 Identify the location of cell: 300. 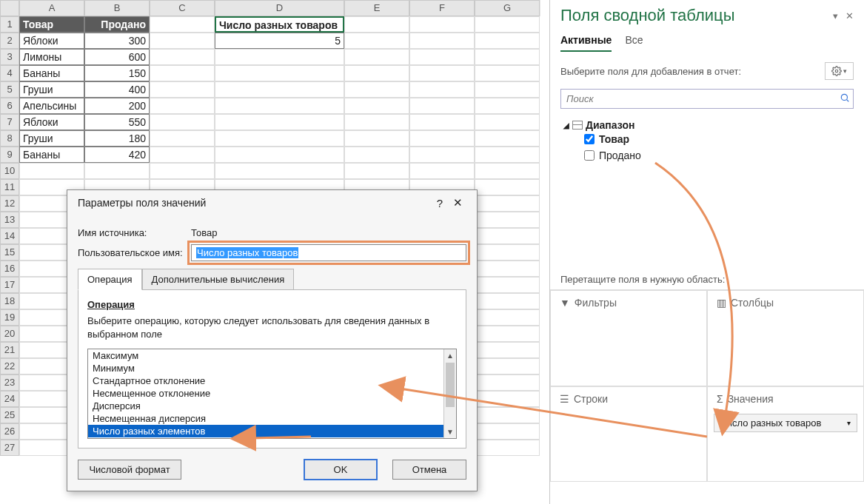
(117, 41).